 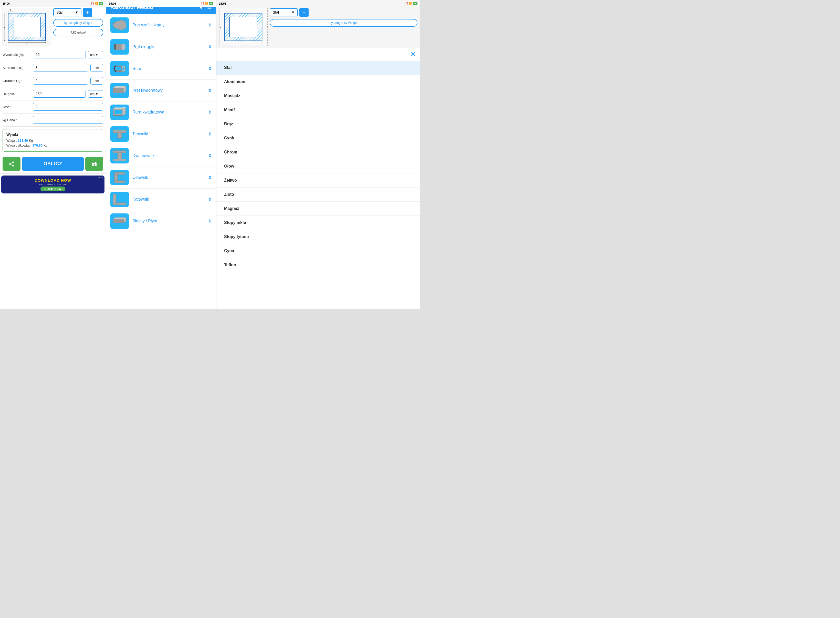 I want to click on calculator-panel: 15:06 ⏰ 📶 76 T, so click(x=53, y=154).